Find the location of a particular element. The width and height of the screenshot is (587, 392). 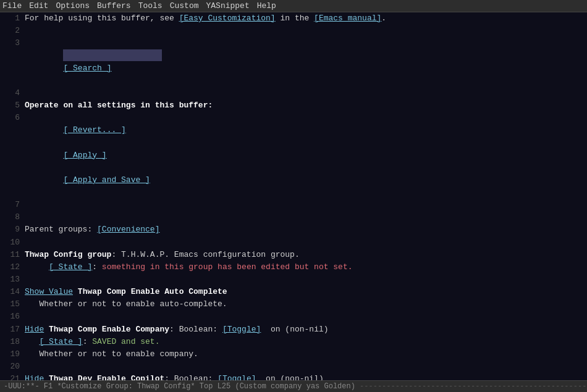

line-19: 19 Whether or not to enable company. is located at coordinates (294, 354).